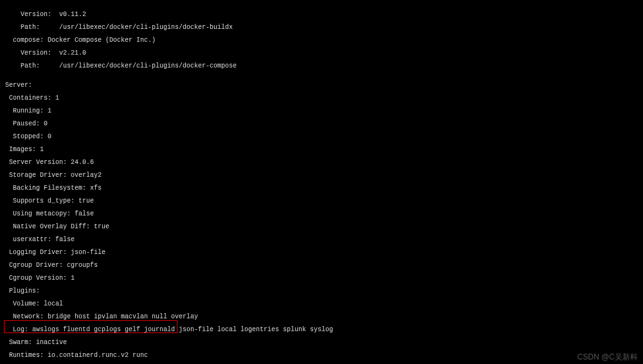  I want to click on output-line: Supports d_type: true, so click(322, 201).